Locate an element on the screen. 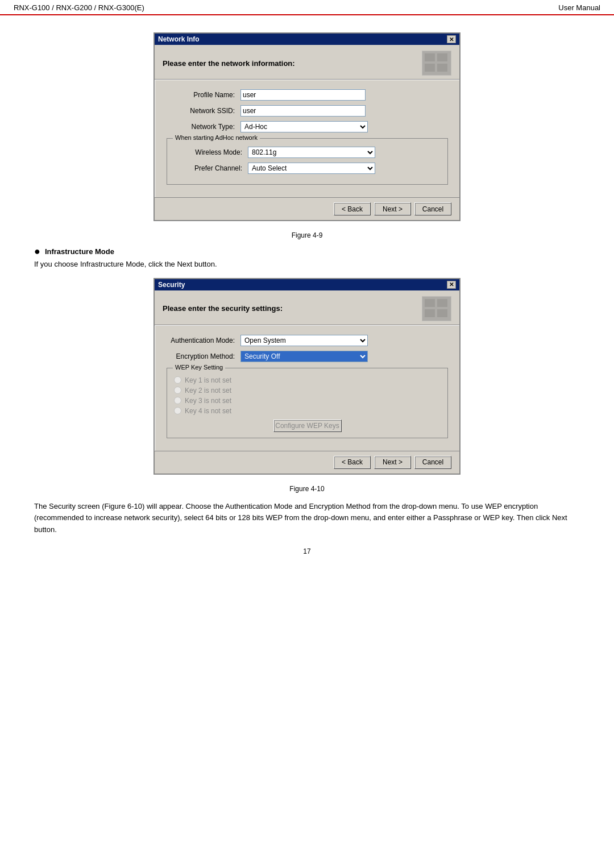 The width and height of the screenshot is (614, 868). encryption-method-label: Encryption Method: is located at coordinates (204, 356).